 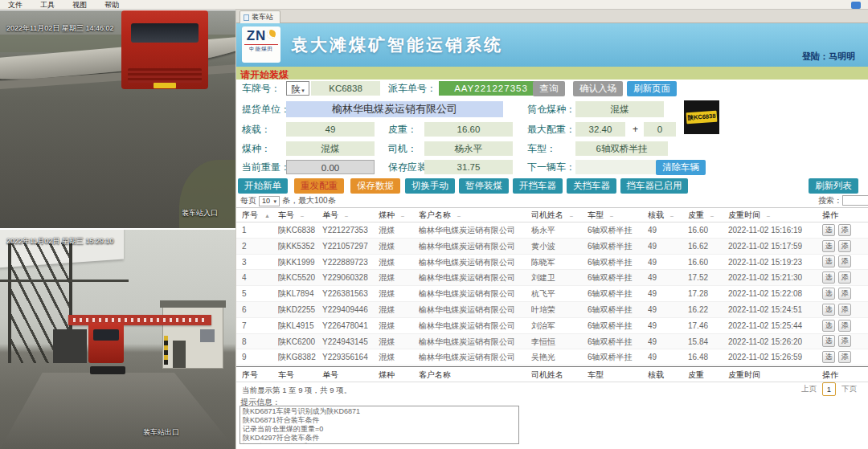 What do you see at coordinates (15, 5) in the screenshot?
I see `menu-item: 文件` at bounding box center [15, 5].